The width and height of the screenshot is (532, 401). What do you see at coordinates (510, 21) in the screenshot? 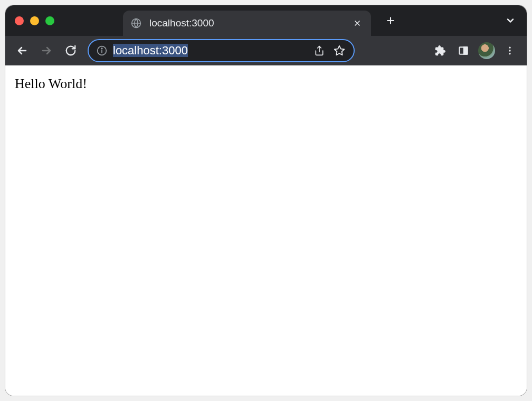
I see `tabs-dropdown-button` at bounding box center [510, 21].